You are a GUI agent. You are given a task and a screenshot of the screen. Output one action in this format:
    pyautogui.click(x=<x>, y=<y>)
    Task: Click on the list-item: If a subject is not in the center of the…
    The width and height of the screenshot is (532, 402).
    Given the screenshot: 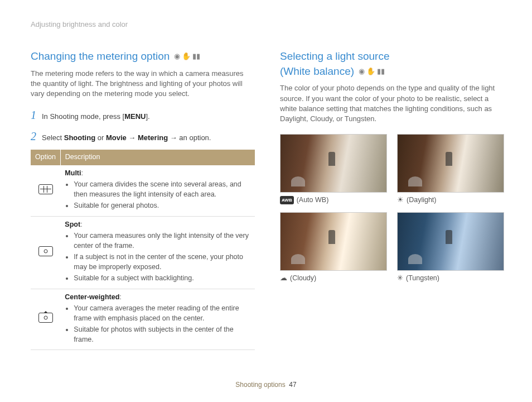 What is the action you would take?
    pyautogui.click(x=162, y=262)
    